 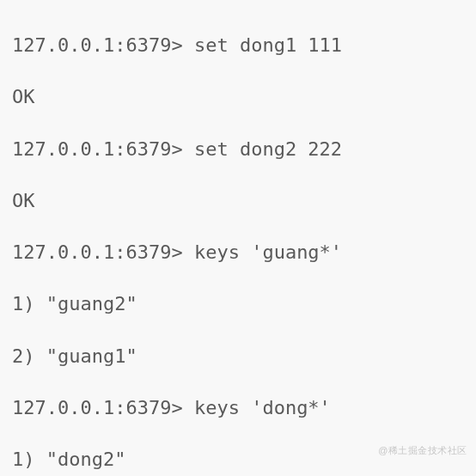 I want to click on terminal-line: 1) "guang2", so click(x=244, y=304).